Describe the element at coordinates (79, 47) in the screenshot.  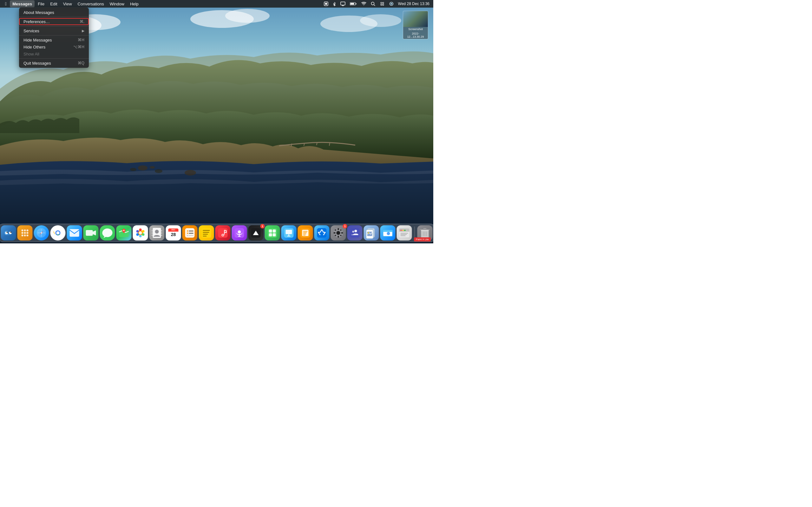
I see `menu-item-hideothers-shortcut: ⌥⌘H` at that location.